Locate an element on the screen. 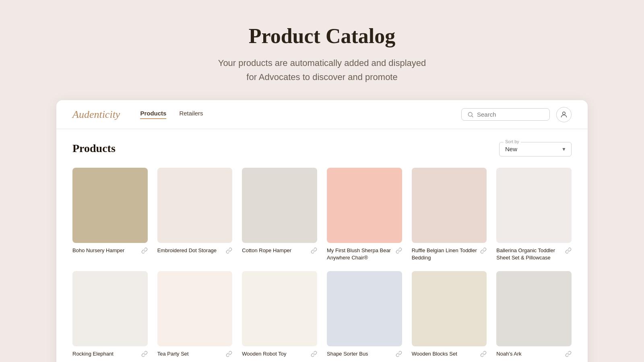  product-info: Embroidered Dot Storage is located at coordinates (195, 251).